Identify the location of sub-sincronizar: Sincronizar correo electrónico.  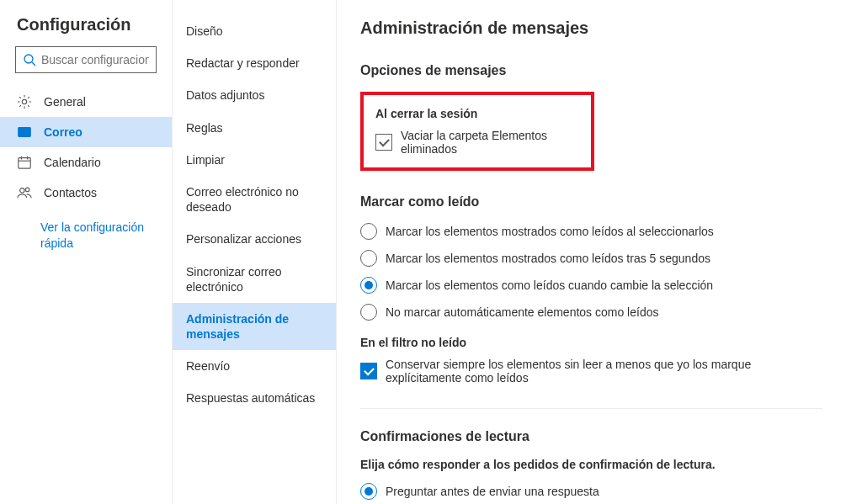
(254, 279).